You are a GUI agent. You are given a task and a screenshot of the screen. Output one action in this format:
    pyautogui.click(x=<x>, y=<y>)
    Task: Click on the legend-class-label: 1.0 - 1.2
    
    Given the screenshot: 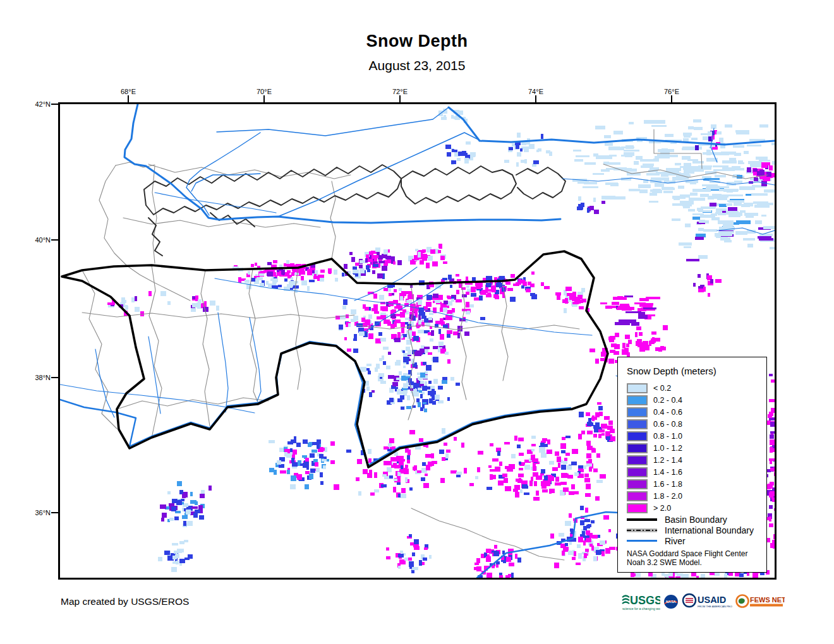 What is the action you would take?
    pyautogui.click(x=668, y=448)
    